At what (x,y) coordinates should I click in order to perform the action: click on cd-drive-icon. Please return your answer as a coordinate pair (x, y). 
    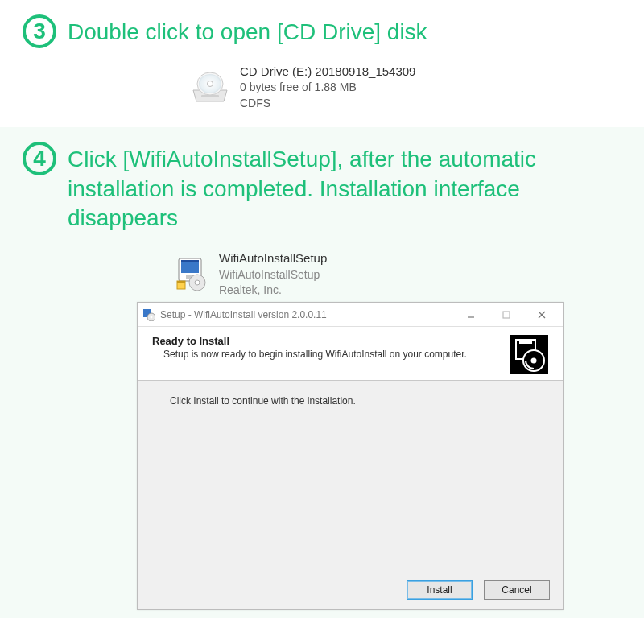
    Looking at the image, I should click on (210, 87).